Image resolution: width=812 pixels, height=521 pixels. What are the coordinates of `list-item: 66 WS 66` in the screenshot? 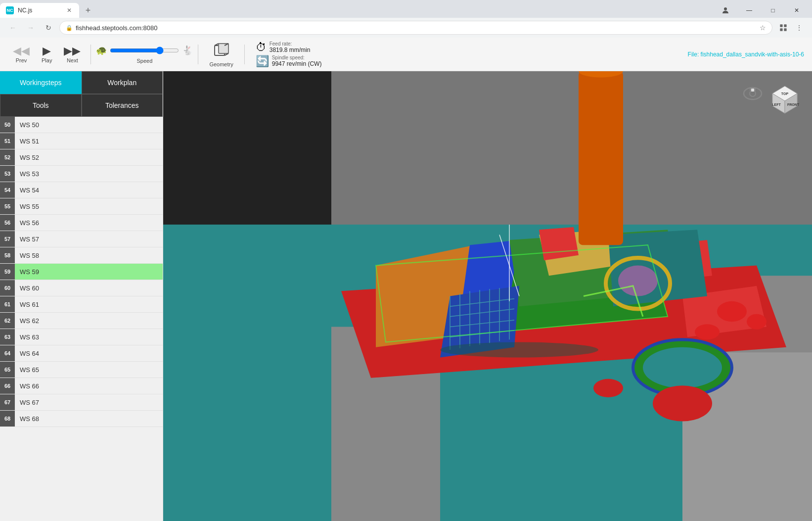 It's located at (81, 386).